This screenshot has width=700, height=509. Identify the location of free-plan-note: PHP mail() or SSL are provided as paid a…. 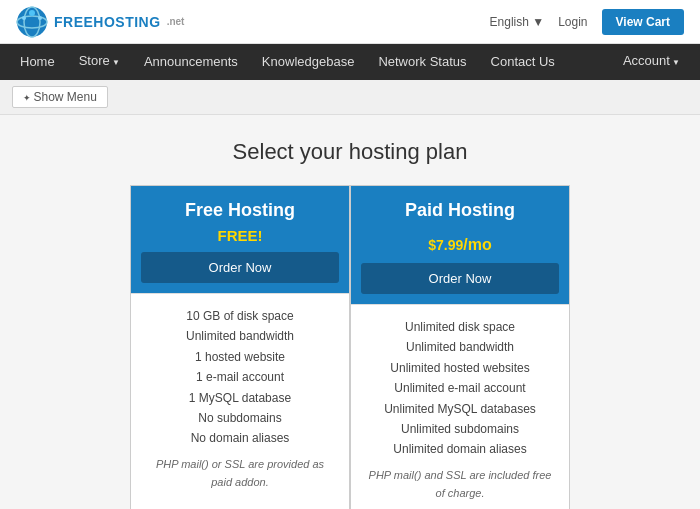
(240, 474).